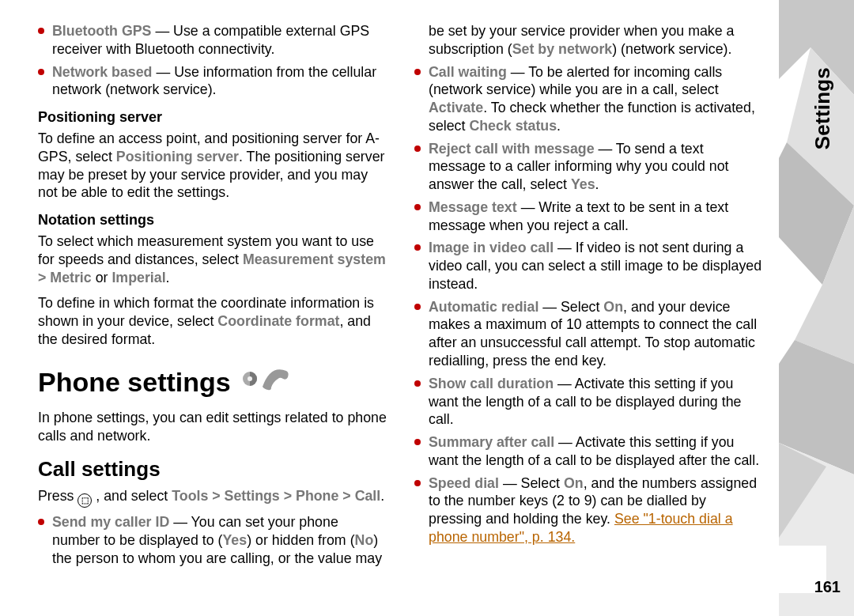  What do you see at coordinates (588, 402) in the screenshot?
I see `list-item: Show call duration — Activate this setti…` at bounding box center [588, 402].